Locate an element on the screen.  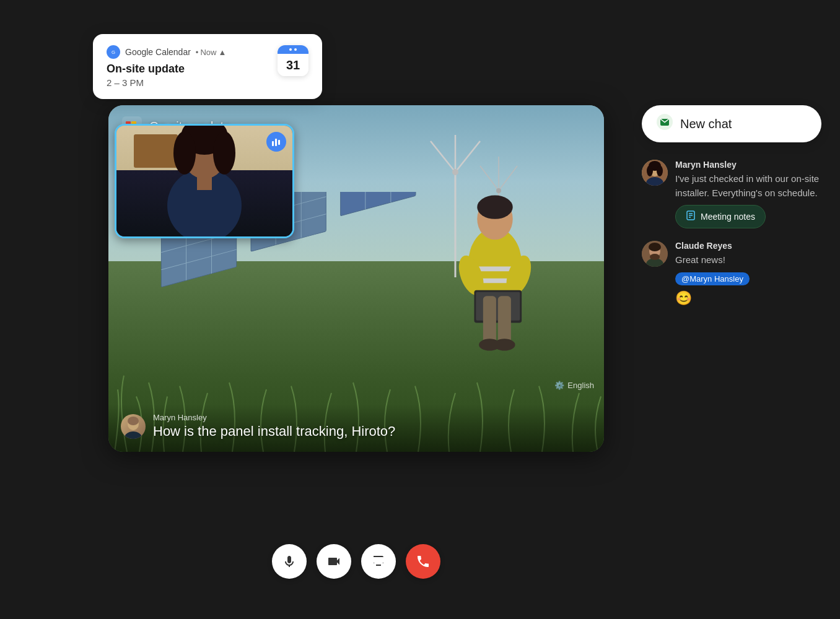
emoji-reaction: 😊 is located at coordinates (748, 298).